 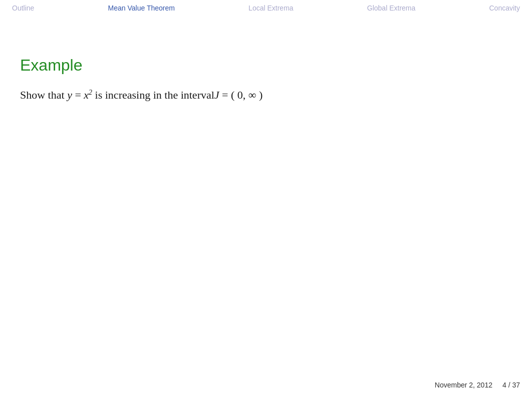 I want to click on nav-item-concavity: Concavity, so click(x=504, y=8).